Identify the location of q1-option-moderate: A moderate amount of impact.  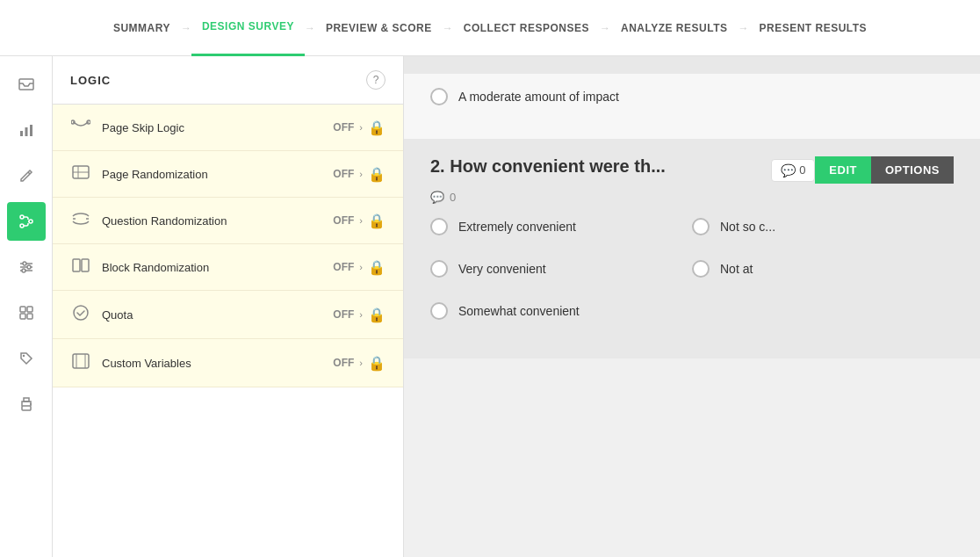
(692, 97).